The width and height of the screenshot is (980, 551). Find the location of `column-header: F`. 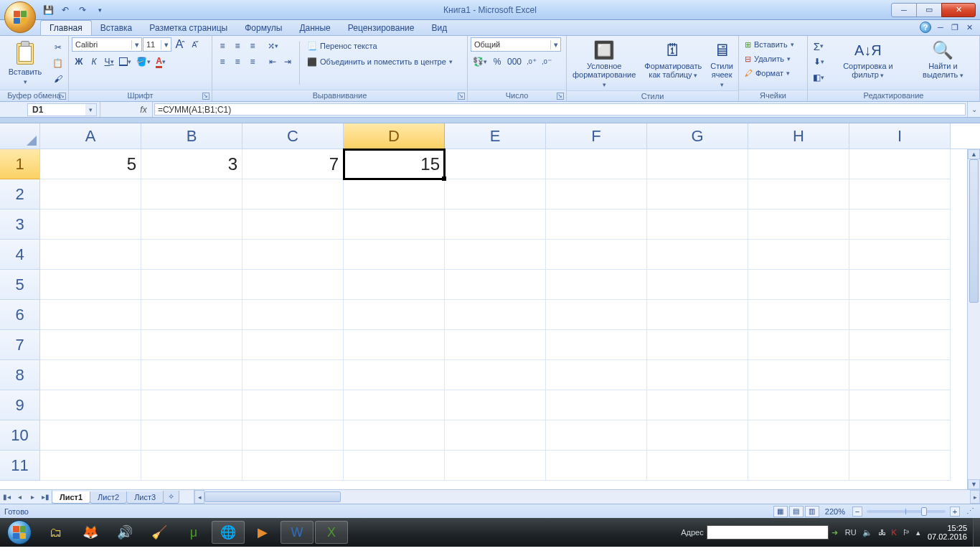

column-header: F is located at coordinates (597, 136).